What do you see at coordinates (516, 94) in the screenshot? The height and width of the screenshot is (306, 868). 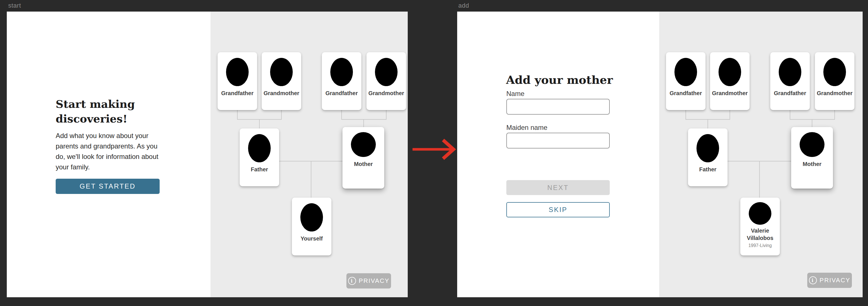 I see `name-field-label: Name` at bounding box center [516, 94].